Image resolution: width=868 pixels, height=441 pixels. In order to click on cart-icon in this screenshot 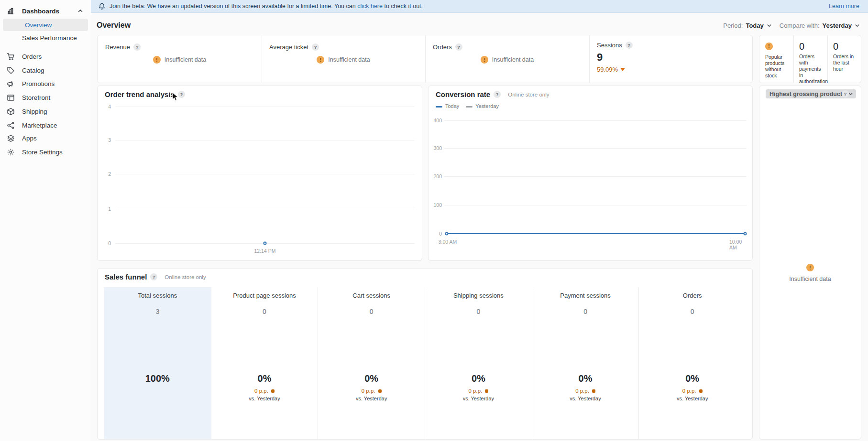, I will do `click(11, 56)`.